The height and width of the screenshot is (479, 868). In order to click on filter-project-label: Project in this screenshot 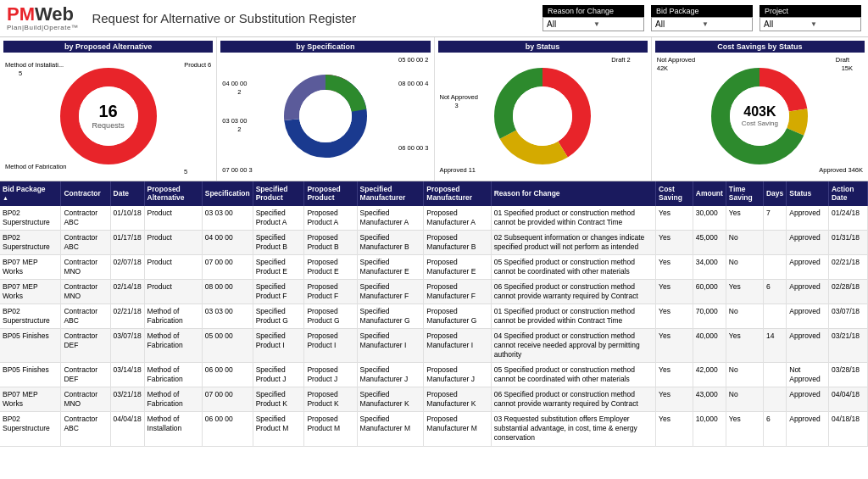, I will do `click(810, 11)`.